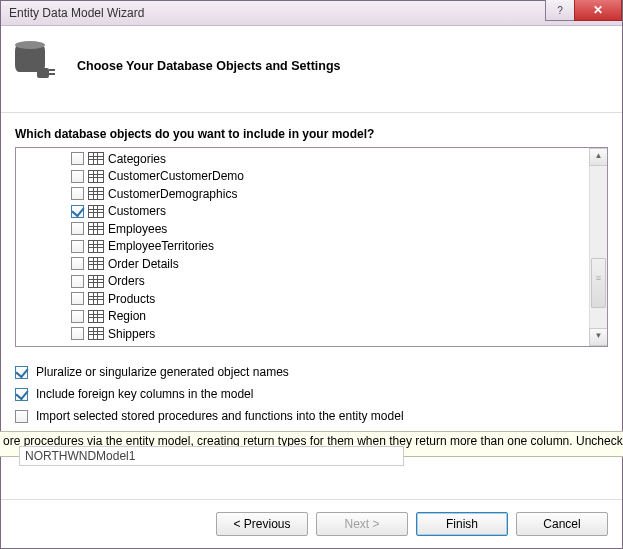 Image resolution: width=623 pixels, height=549 pixels. I want to click on option-label: Include foreign key columns in the model, so click(144, 394).